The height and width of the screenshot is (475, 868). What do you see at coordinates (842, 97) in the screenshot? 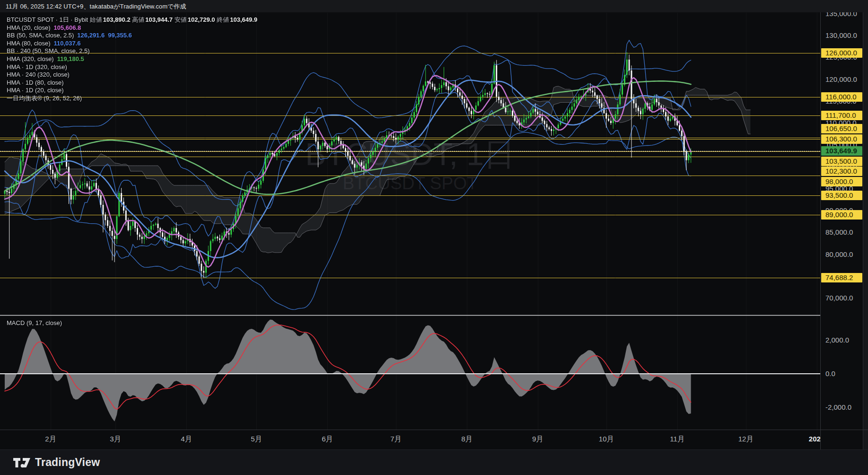
I see `price-line-label: 116,000.0` at bounding box center [842, 97].